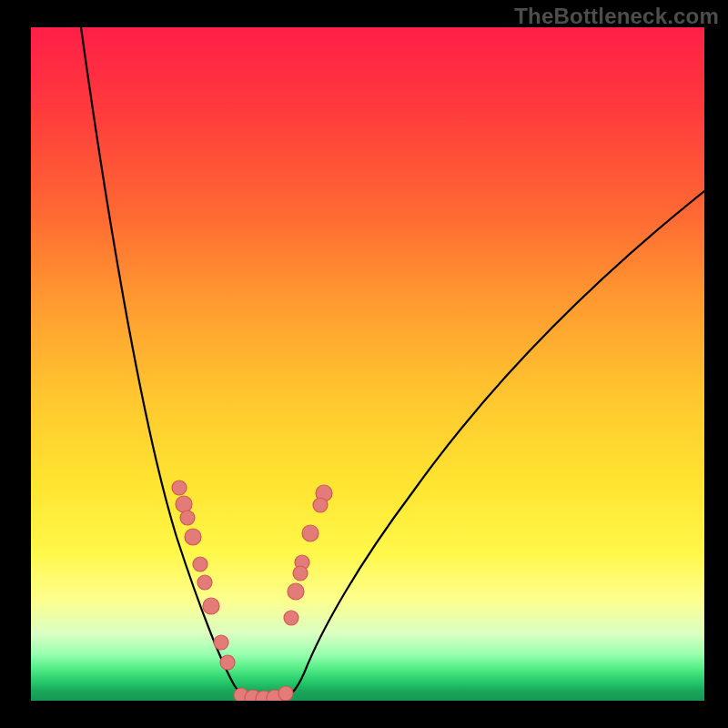  I want to click on watermark-text: TheBottleneck.com, so click(617, 16).